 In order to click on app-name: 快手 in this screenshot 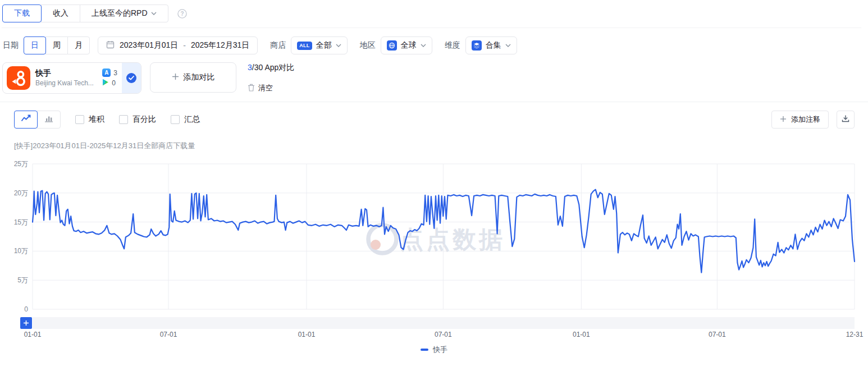, I will do `click(67, 73)`.